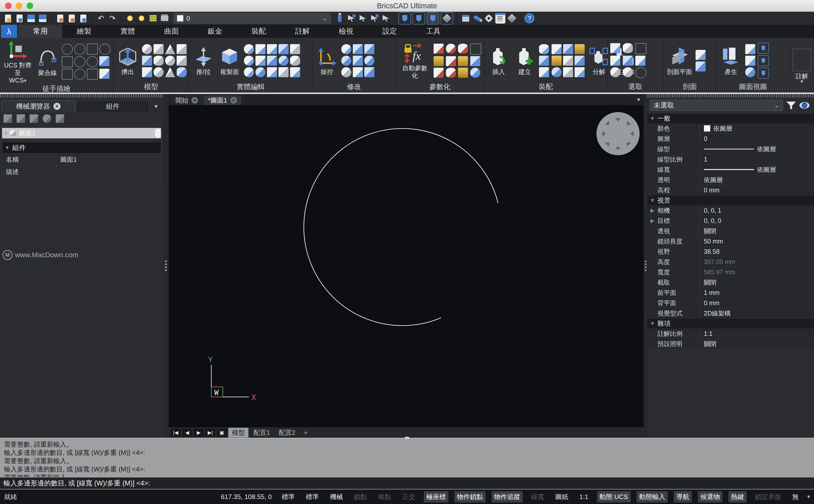 The width and height of the screenshot is (814, 504). I want to click on union-icon, so click(249, 49).